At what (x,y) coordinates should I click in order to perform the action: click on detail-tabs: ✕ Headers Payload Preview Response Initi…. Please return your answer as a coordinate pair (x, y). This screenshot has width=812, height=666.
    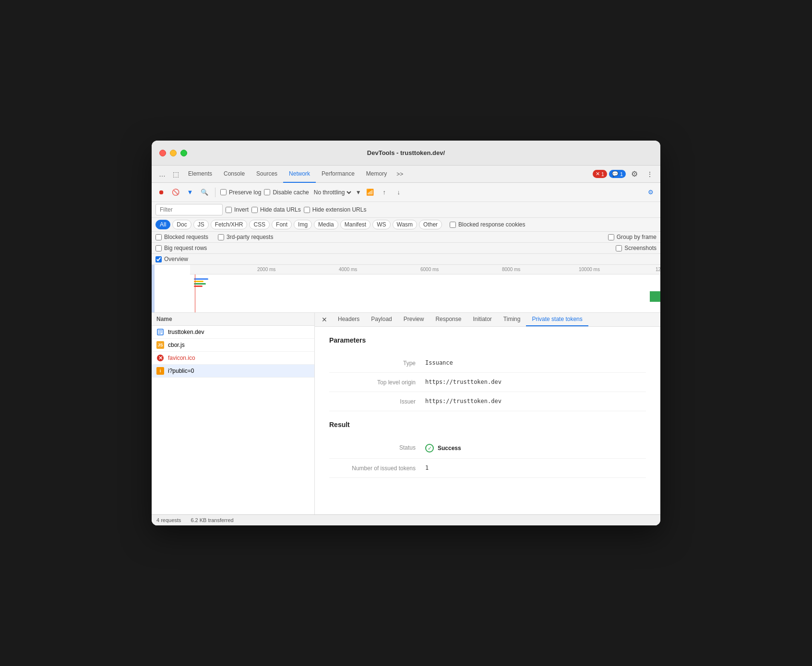
    Looking at the image, I should click on (488, 320).